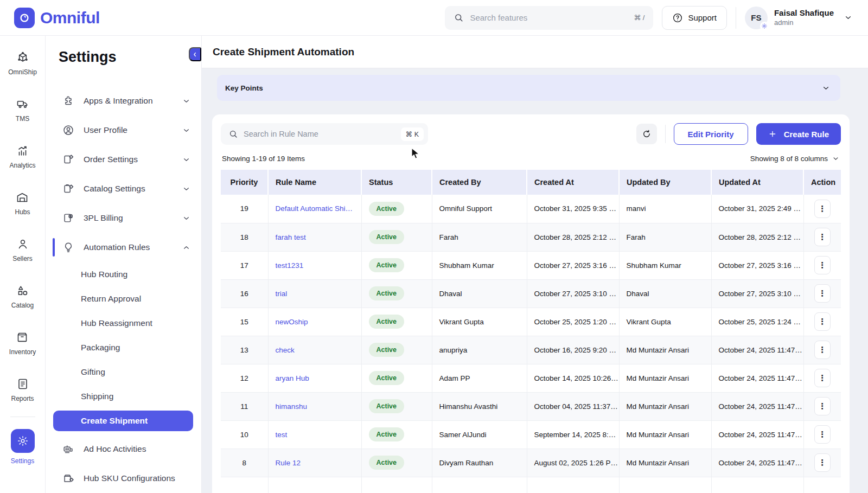 This screenshot has width=868, height=493. What do you see at coordinates (23, 63) in the screenshot?
I see `rail-item-omniship: OmniShip` at bounding box center [23, 63].